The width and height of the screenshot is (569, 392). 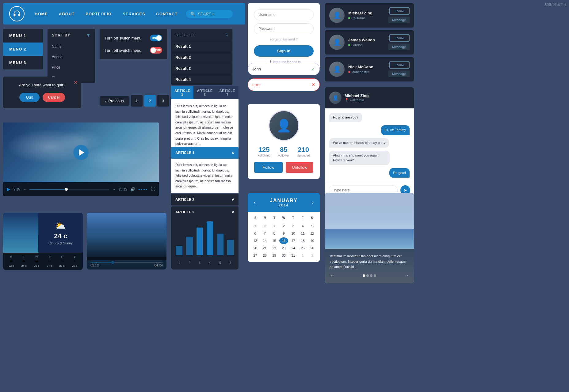 I want to click on cal-day-3: 3, so click(x=293, y=226).